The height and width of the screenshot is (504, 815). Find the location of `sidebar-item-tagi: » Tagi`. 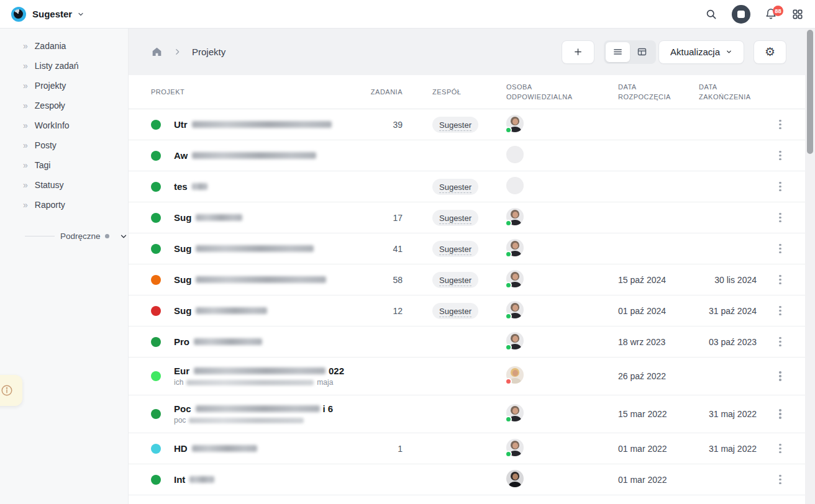

sidebar-item-tagi: » Tagi is located at coordinates (64, 165).